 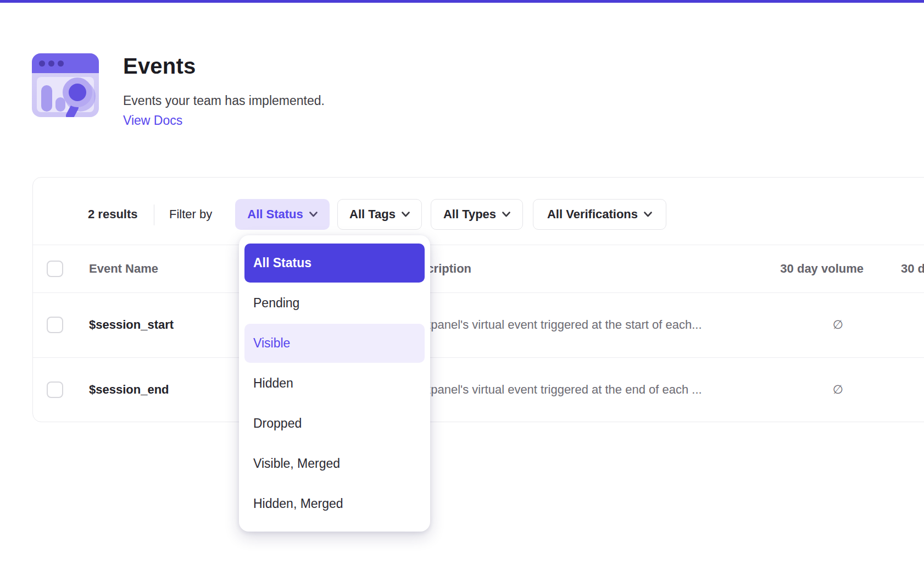 I want to click on menu-item-all-status: All Status, so click(x=335, y=263).